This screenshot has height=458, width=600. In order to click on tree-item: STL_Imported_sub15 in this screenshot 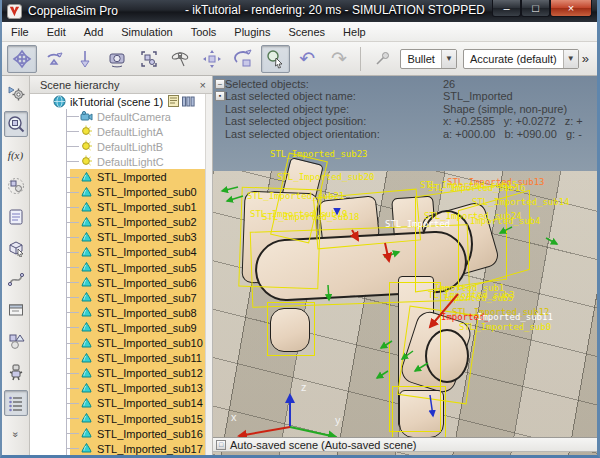, I will do `click(118, 418)`.